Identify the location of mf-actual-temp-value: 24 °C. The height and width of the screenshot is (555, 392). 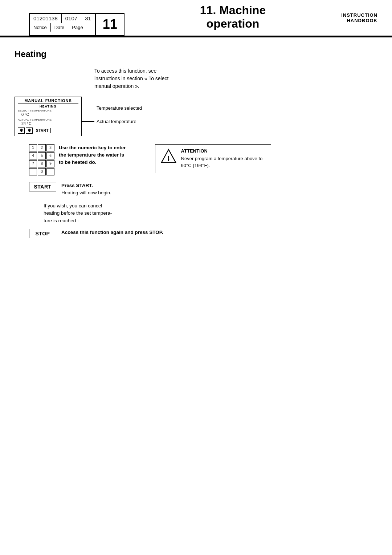
(50, 123).